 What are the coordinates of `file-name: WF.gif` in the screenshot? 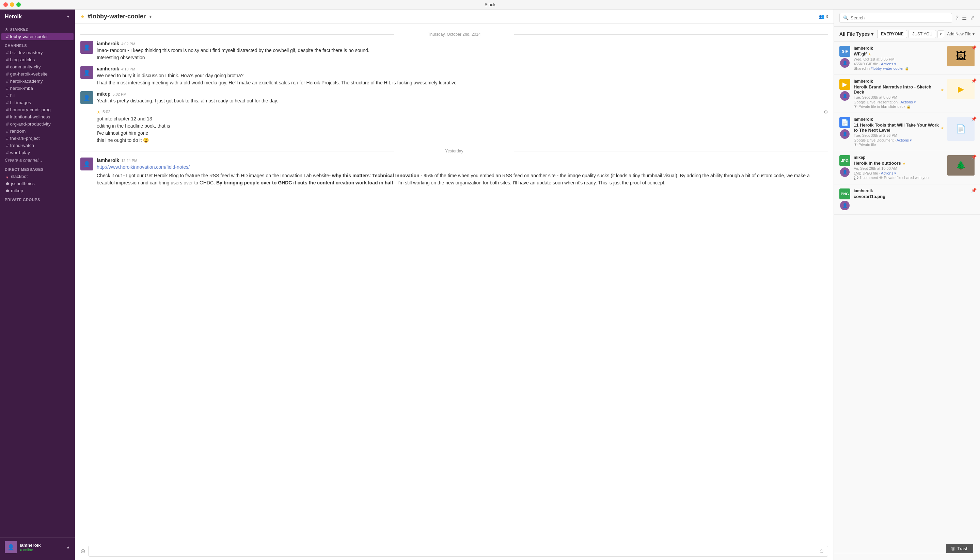 It's located at (860, 54).